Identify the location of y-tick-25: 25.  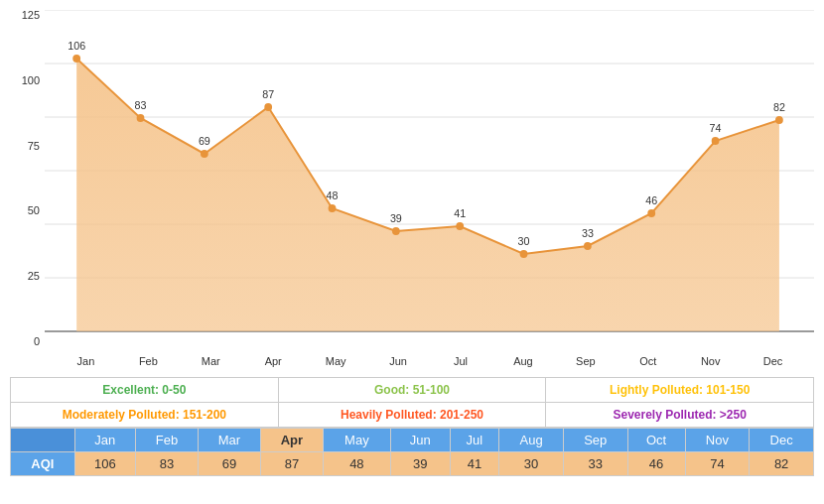
(34, 276).